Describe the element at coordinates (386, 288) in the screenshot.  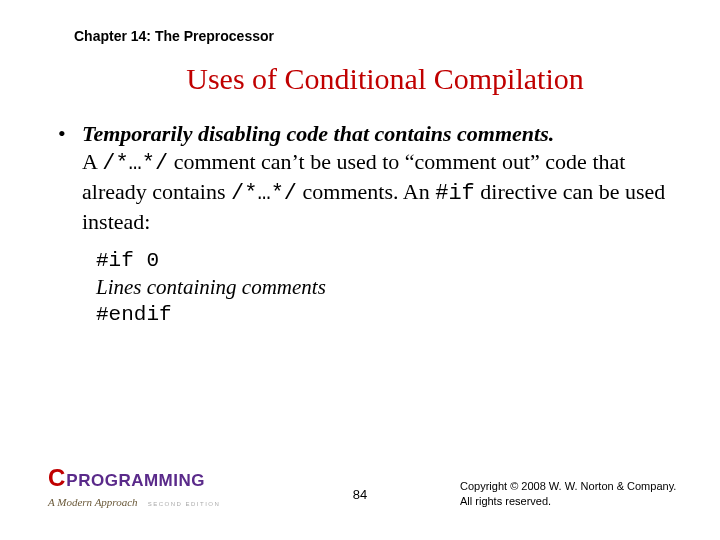
I see `code-comment-line: Lines containing comments` at that location.